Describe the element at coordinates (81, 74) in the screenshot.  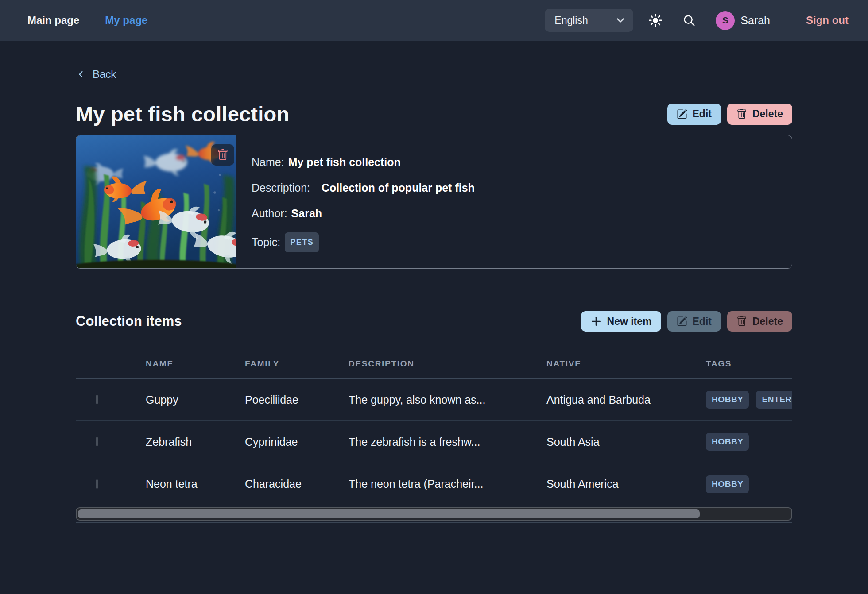
I see `chevron-left-icon` at that location.